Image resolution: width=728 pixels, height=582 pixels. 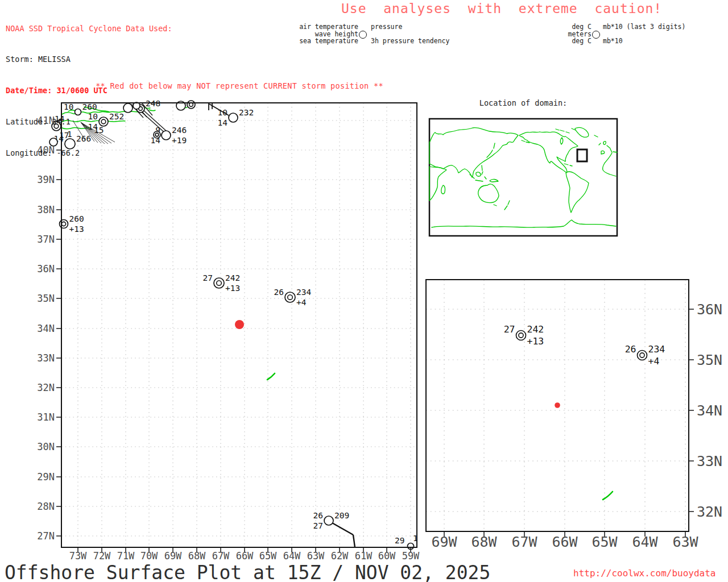 I want to click on domain-location-rect, so click(x=582, y=156).